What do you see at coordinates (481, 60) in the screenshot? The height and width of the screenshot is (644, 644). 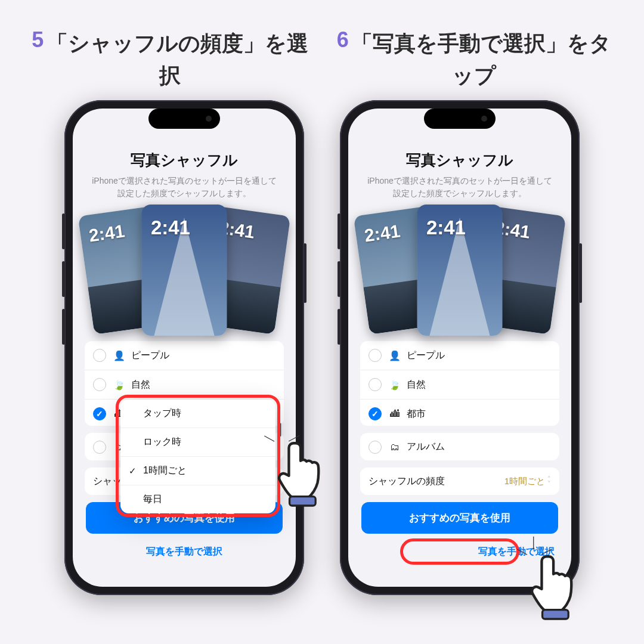 I see `step-label: 「写真を手動で選択」をタップ` at bounding box center [481, 60].